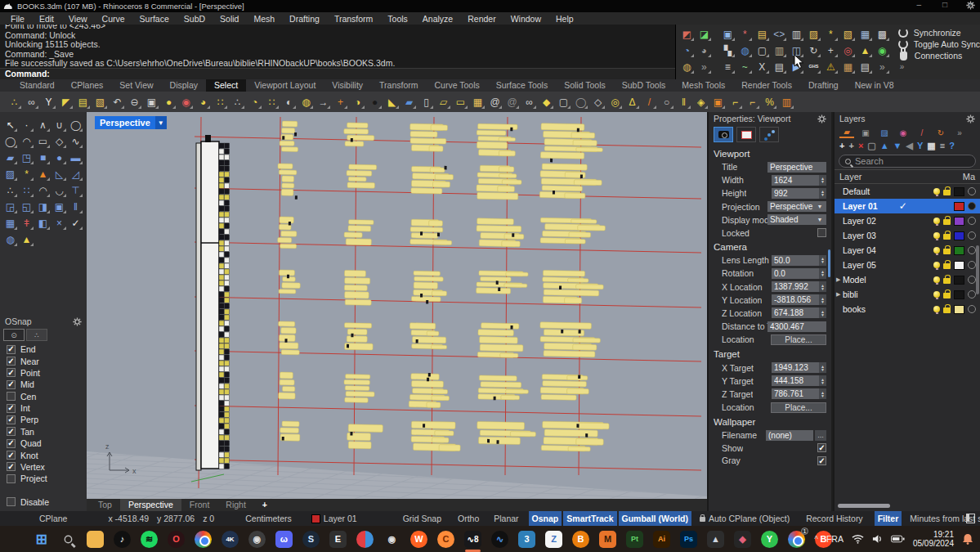  What do you see at coordinates (897, 539) in the screenshot?
I see `battery-icon` at bounding box center [897, 539].